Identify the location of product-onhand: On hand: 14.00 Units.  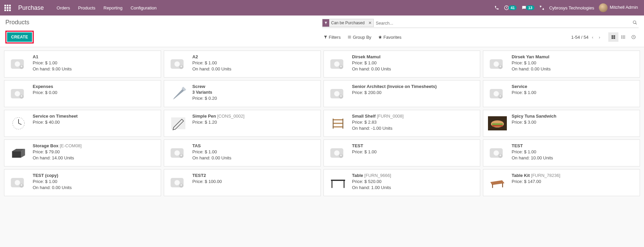
(57, 158).